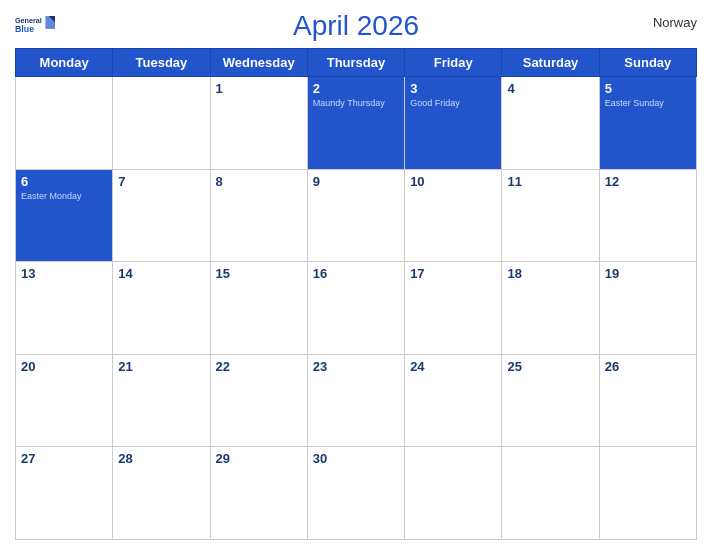 The width and height of the screenshot is (712, 550). I want to click on calendar-cell: 15, so click(258, 308).